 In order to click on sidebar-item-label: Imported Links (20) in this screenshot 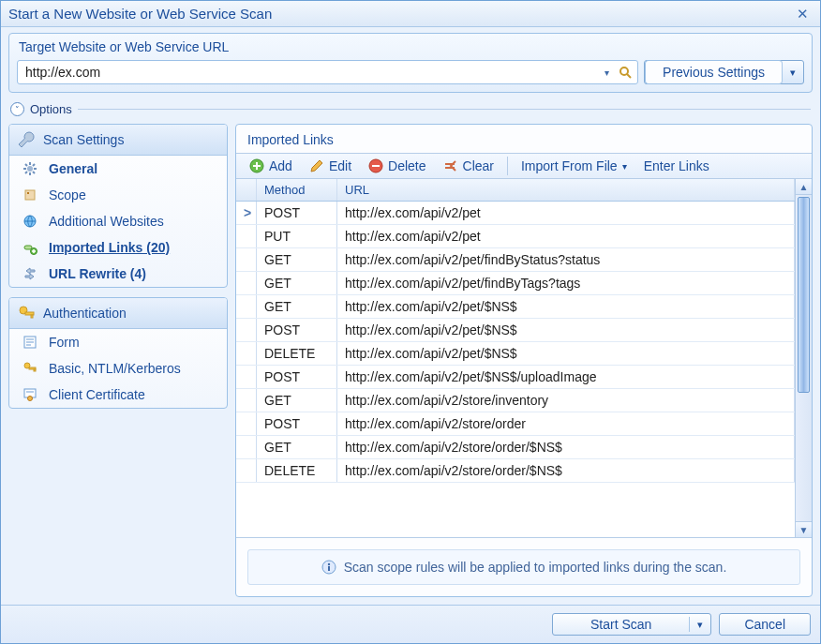, I will do `click(109, 247)`.